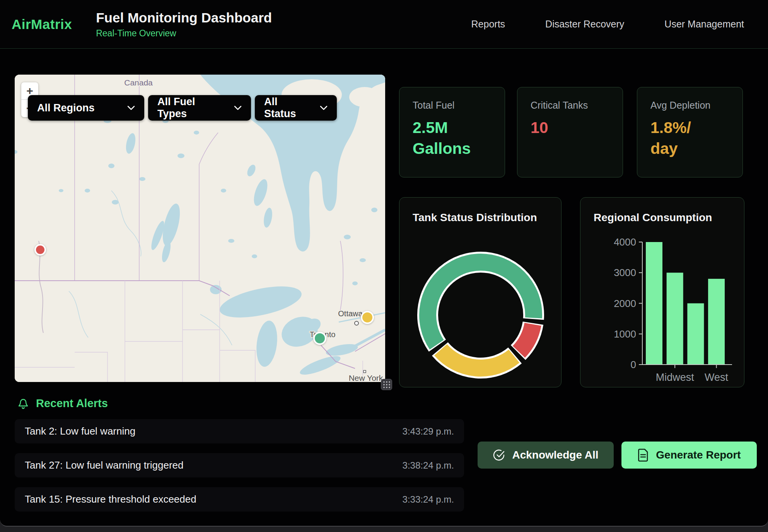 This screenshot has width=768, height=532. Describe the element at coordinates (499, 455) in the screenshot. I see `check-circle-icon` at that location.